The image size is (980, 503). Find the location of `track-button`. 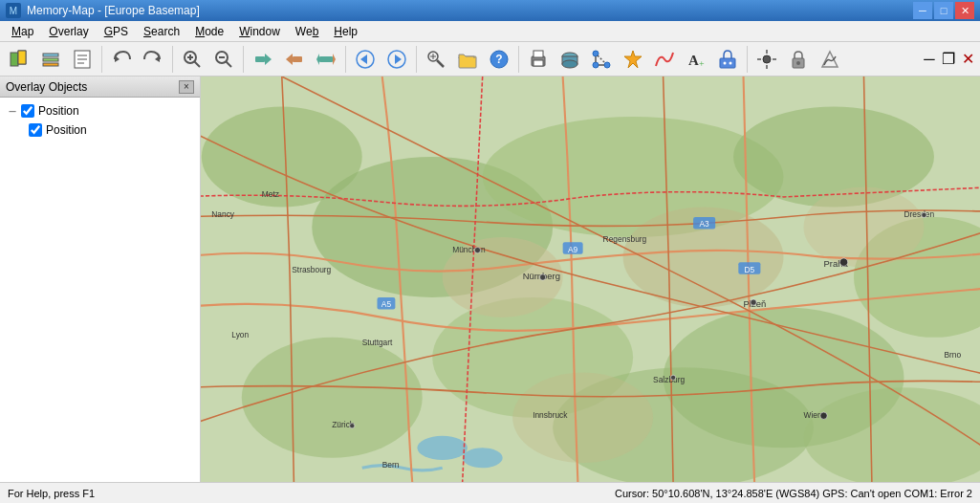

track-button is located at coordinates (664, 59).